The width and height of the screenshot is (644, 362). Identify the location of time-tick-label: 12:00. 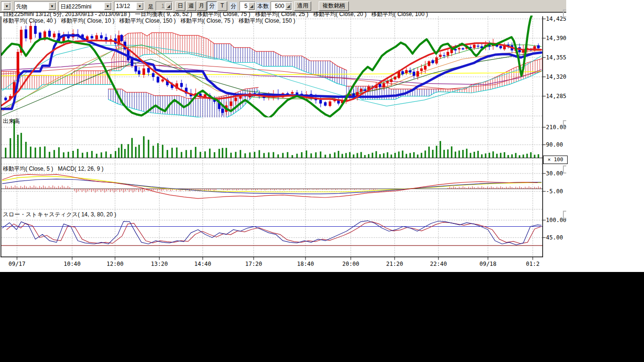
(115, 264).